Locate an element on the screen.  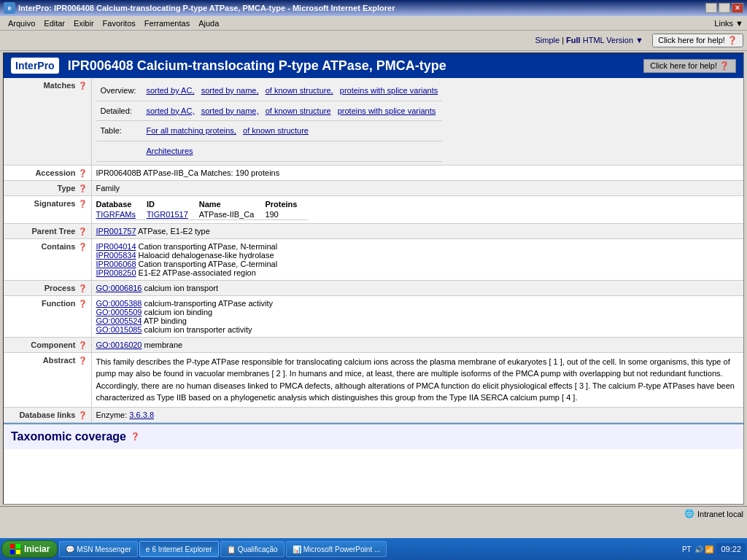
ipr008250-link: IPR008250 is located at coordinates (117, 273).